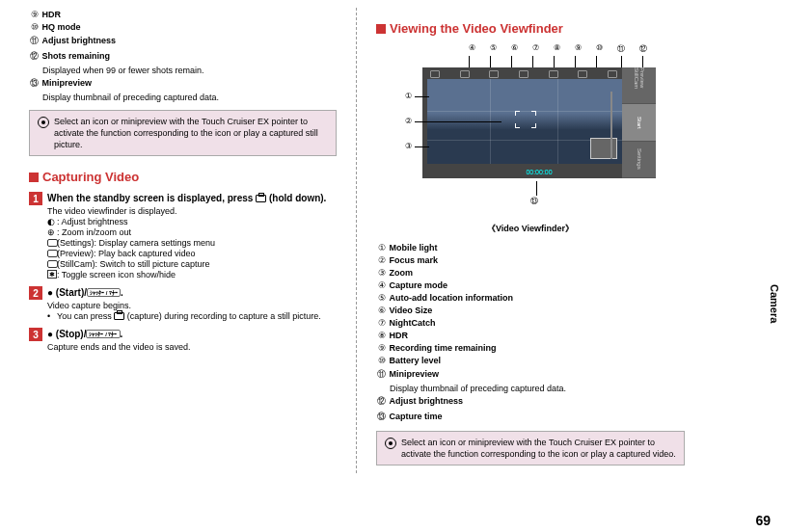 Image resolution: width=786 pixels, height=532 pixels. I want to click on viewfinder-caption: 《Video Viewfinder》, so click(530, 229).